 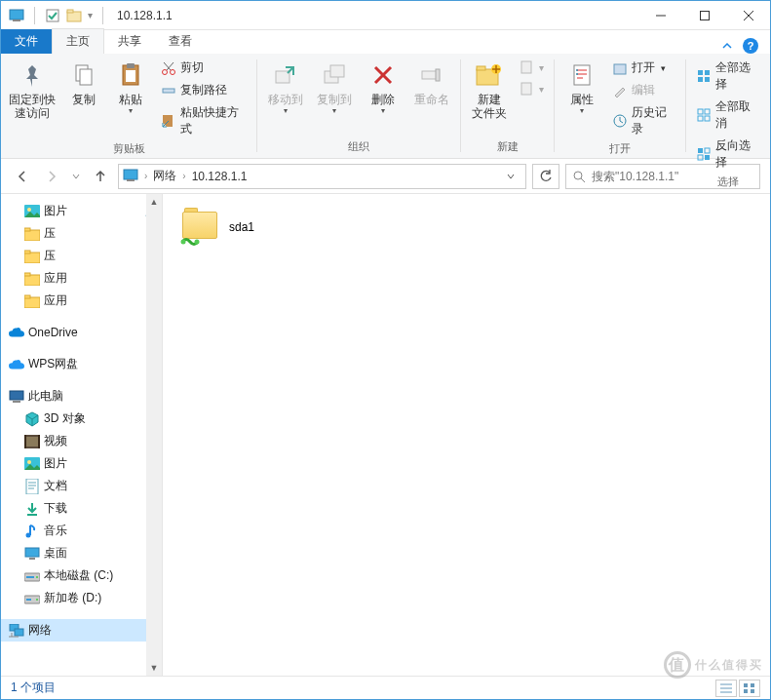 I want to click on qat-folder-icon, so click(x=74, y=16).